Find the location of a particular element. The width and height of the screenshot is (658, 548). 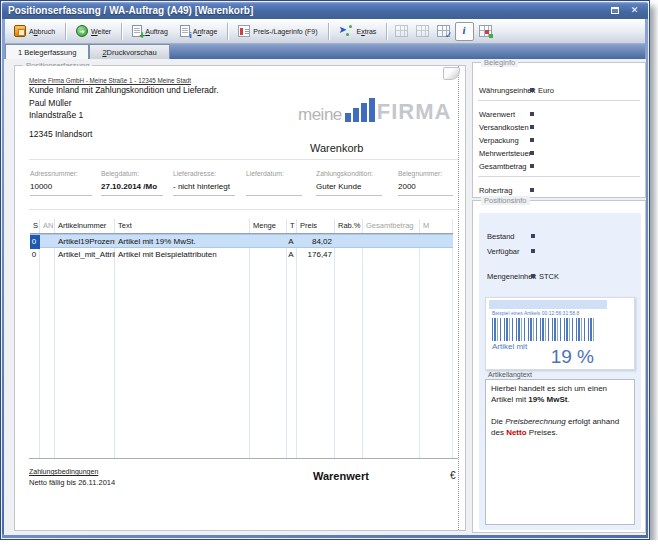

company-logo: meine FIRMA is located at coordinates (369, 108).